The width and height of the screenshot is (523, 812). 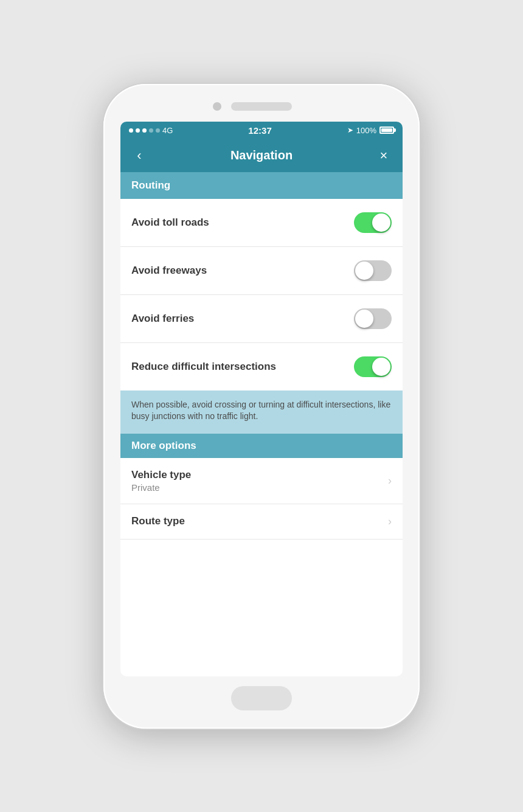 I want to click on avoid-freeways-track, so click(x=373, y=271).